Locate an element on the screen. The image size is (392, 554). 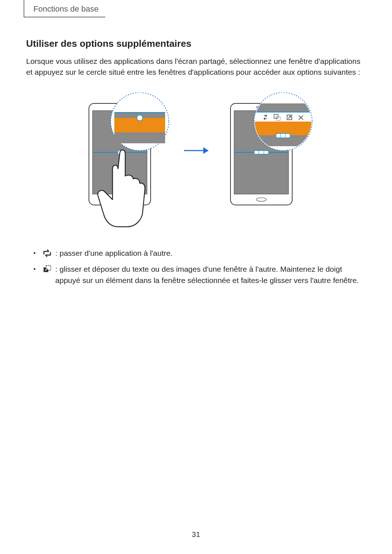
page-number: 31 is located at coordinates (196, 534).